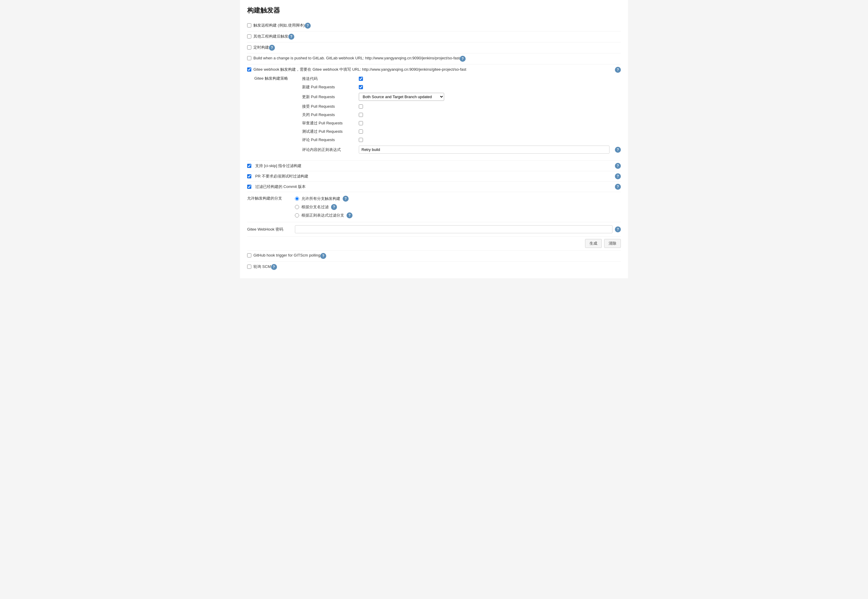  I want to click on gitee-strategy-row: Gitee 触发构建策略 推送代码 新建 Pull Requests, so click(438, 116).